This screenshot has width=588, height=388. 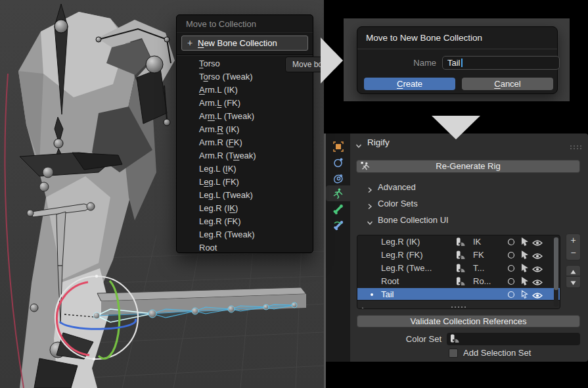 I want to click on rigify-icon, so click(x=366, y=168).